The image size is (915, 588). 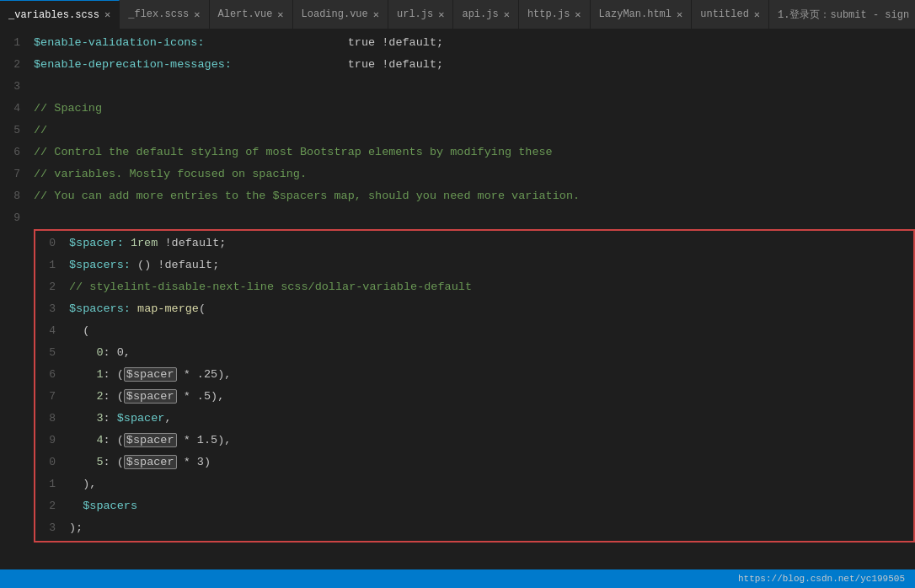 I want to click on code-line: 0 5: ($spacer * 3), so click(x=474, y=462).